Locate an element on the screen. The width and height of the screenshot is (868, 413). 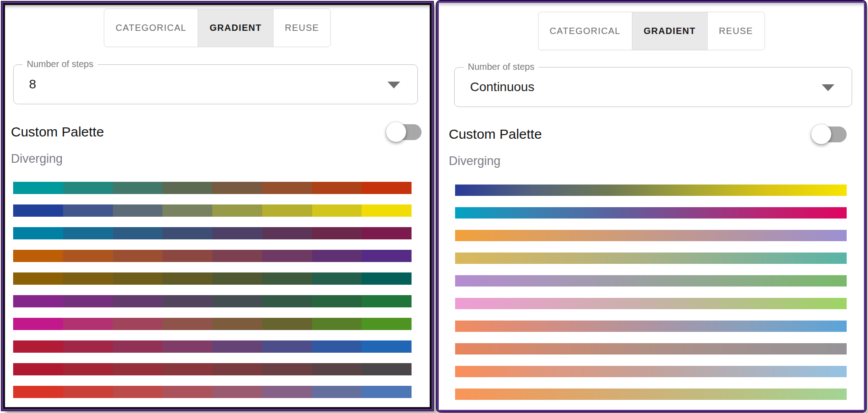
custom-palette-label: Custom Palette is located at coordinates (57, 131).